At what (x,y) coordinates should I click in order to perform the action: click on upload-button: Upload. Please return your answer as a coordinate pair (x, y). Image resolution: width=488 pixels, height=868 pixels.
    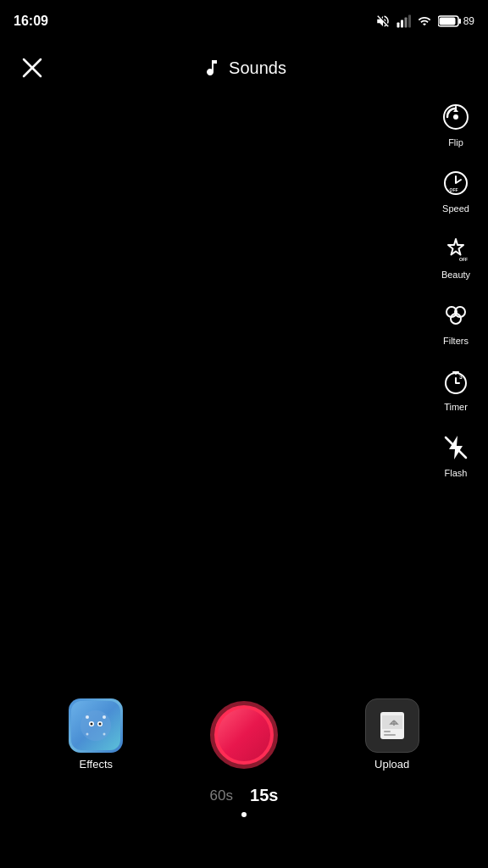
    Looking at the image, I should click on (392, 734).